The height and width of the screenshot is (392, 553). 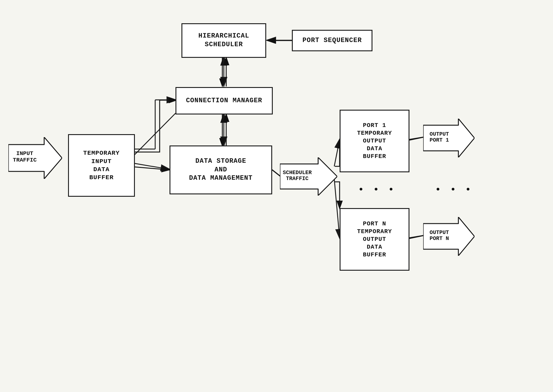 What do you see at coordinates (439, 238) in the screenshot?
I see `svg-text: PORT N` at bounding box center [439, 238].